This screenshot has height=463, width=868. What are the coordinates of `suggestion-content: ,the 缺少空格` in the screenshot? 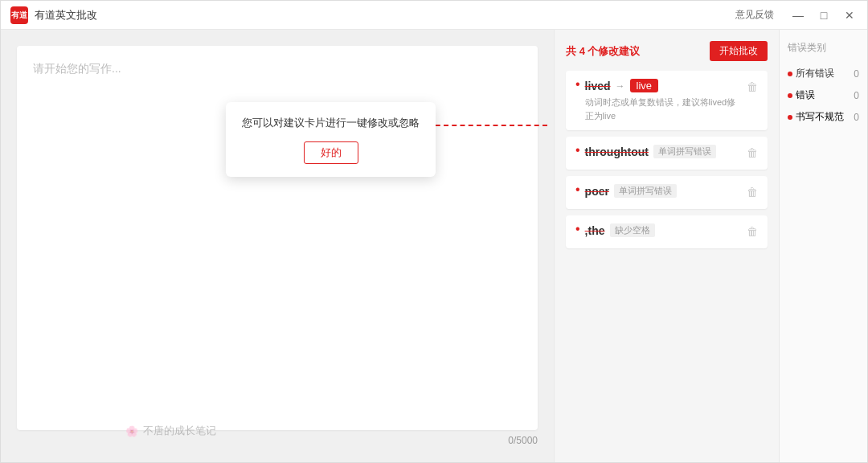 It's located at (664, 232).